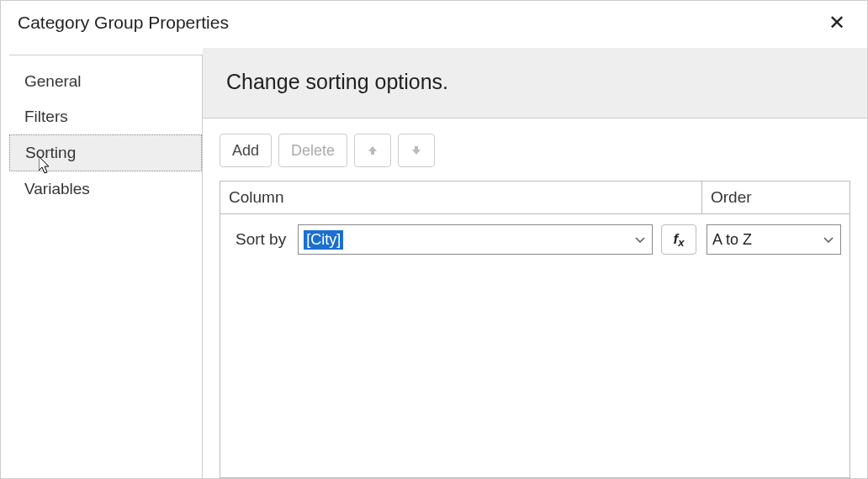  I want to click on sort-order-value: A to Z, so click(765, 240).